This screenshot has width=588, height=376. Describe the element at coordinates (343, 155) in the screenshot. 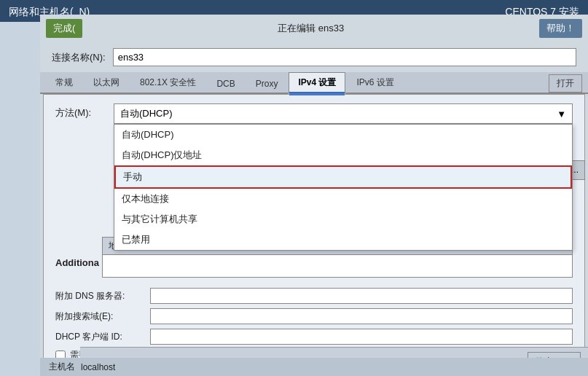

I see `dropdown-item-dhcp-addr: 自动(DHCP)仅地址` at that location.